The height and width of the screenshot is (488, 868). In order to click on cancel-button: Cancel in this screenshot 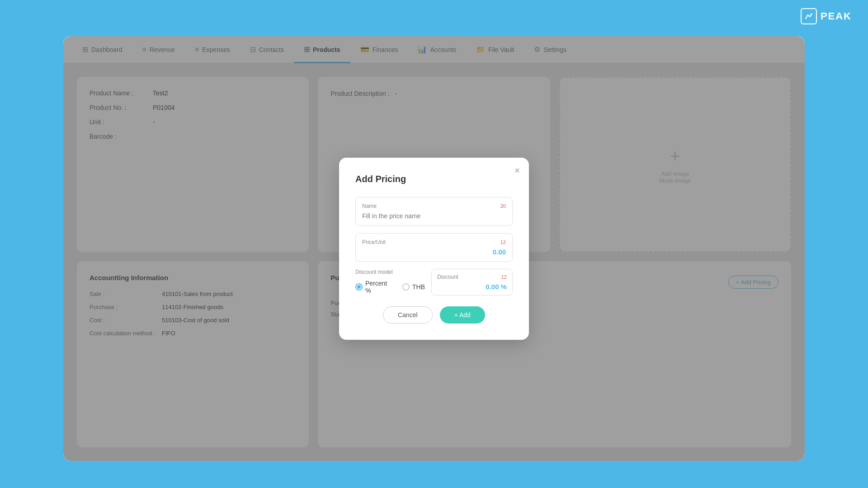, I will do `click(408, 315)`.